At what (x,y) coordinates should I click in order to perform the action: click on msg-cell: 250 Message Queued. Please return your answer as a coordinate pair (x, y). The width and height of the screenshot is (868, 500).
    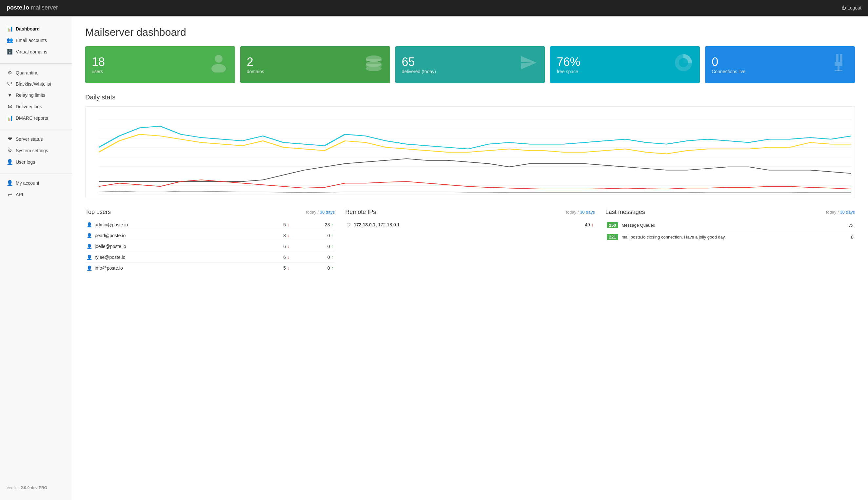
    Looking at the image, I should click on (723, 225).